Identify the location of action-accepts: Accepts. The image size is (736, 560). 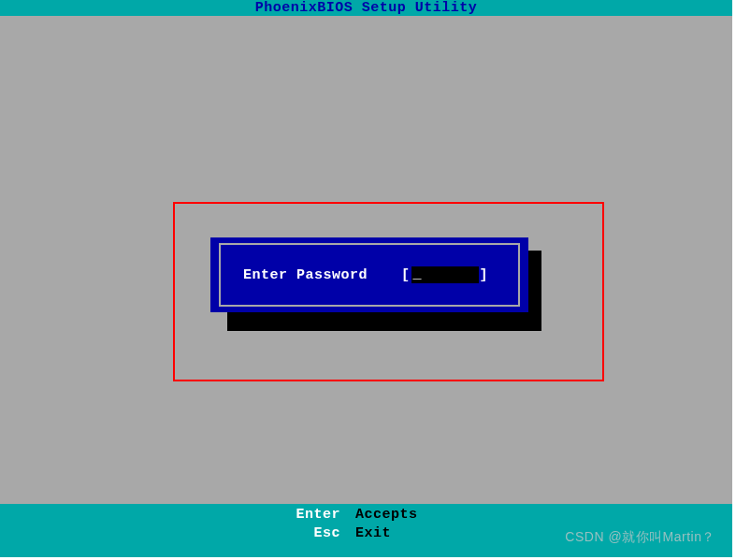
(387, 515).